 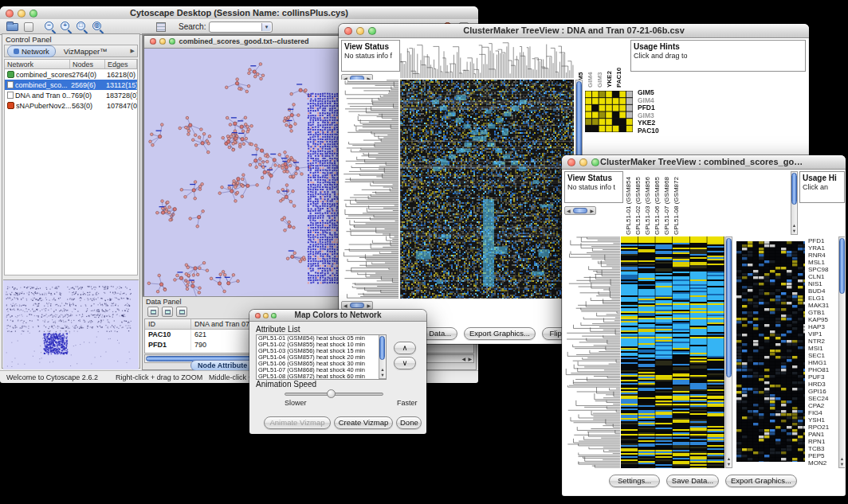 I want to click on dendrogram-h-scrollbar-bottom: ◀ ▶, so click(x=357, y=306).